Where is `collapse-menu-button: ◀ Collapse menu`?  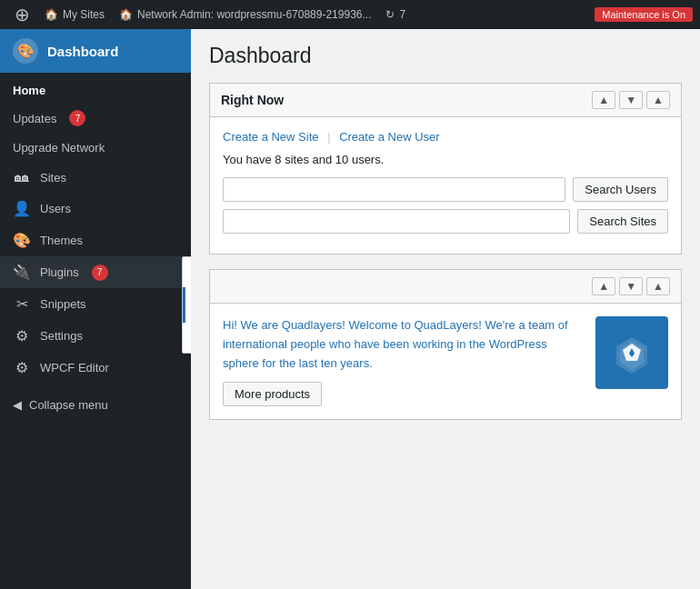
collapse-menu-button: ◀ Collapse menu is located at coordinates (95, 405).